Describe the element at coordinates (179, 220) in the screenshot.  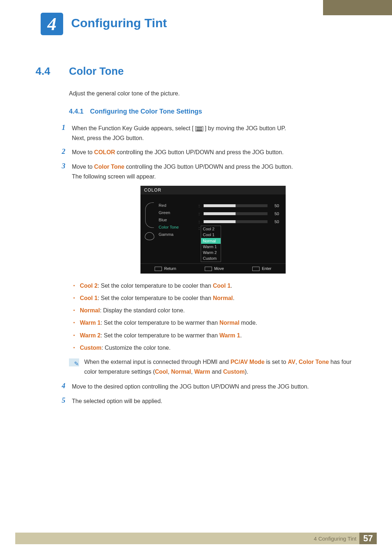
I see `osd-item-blue: Blue` at that location.